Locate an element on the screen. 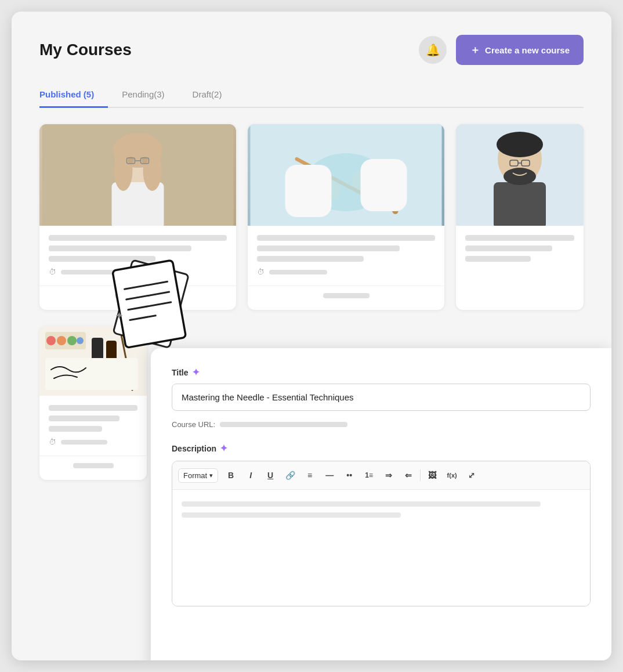 This screenshot has width=623, height=672. indent-button: ⇒ is located at coordinates (389, 475).